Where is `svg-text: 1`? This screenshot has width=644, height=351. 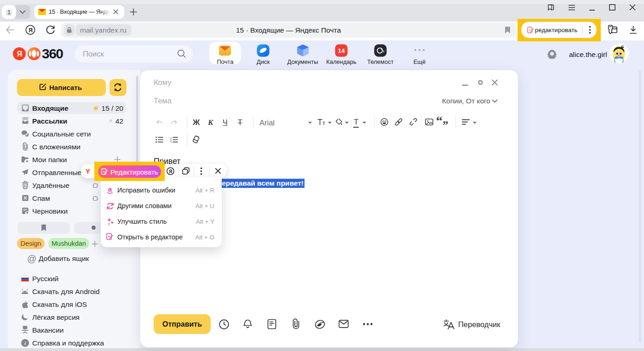
svg-text: 1 is located at coordinates (9, 12).